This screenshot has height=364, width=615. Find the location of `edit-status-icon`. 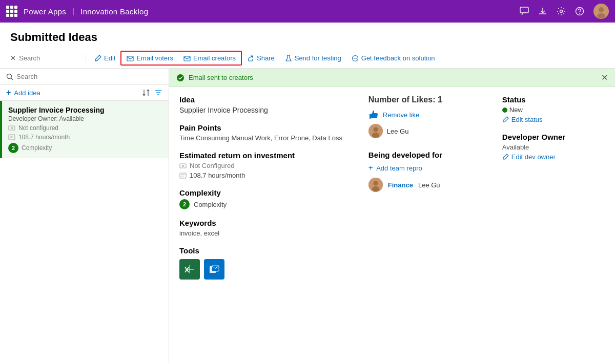

edit-status-icon is located at coordinates (505, 120).